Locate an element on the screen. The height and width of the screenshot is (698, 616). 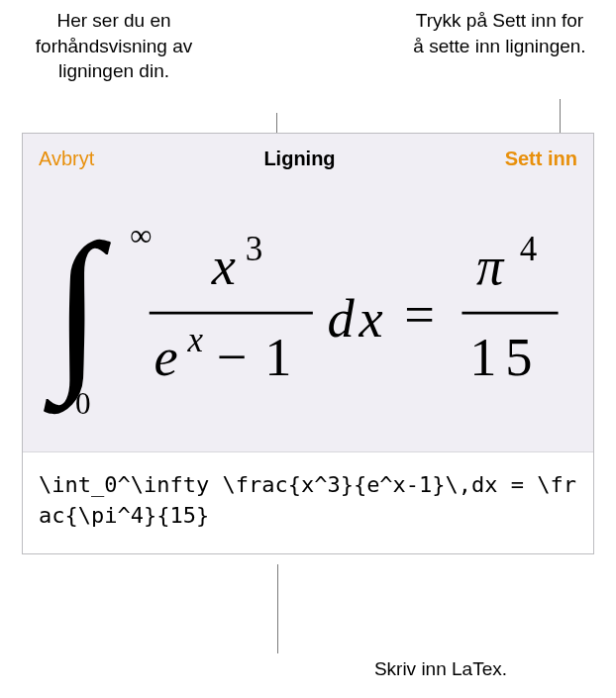
callout-line is located at coordinates (277, 609).